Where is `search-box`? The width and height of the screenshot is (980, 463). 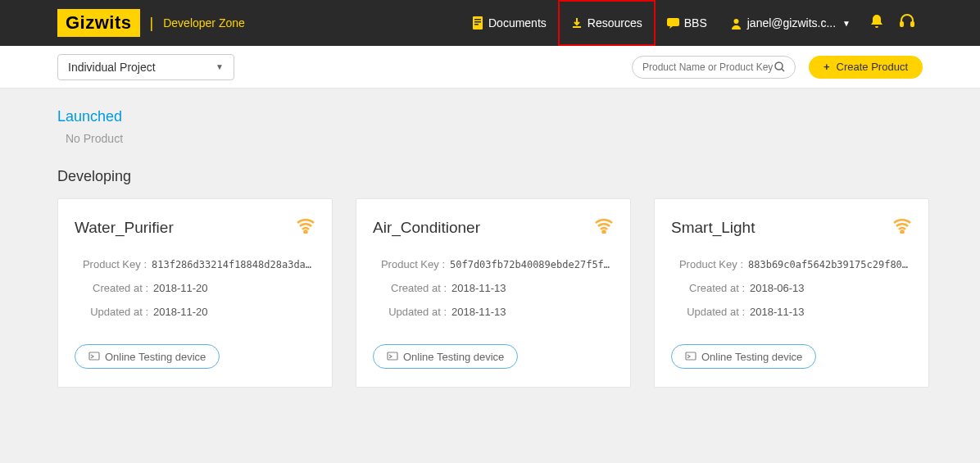
search-box is located at coordinates (714, 67).